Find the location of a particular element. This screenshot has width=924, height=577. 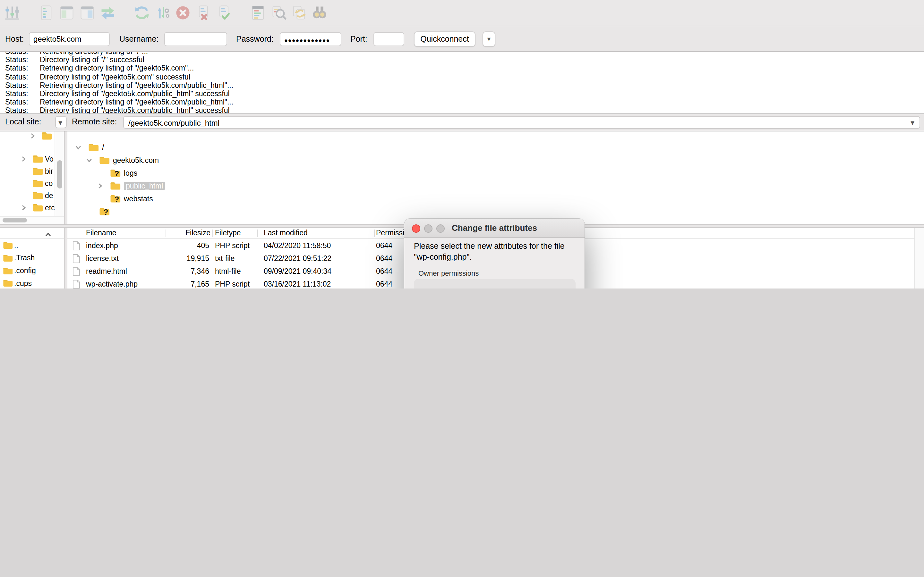

filetype-column-header: Filetype is located at coordinates (228, 233).